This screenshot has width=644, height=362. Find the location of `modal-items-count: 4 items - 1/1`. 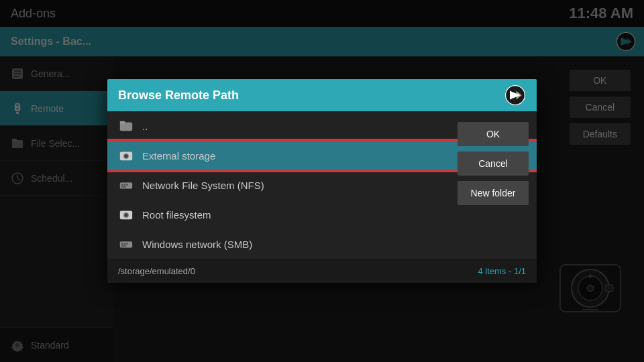

modal-items-count: 4 items - 1/1 is located at coordinates (502, 271).